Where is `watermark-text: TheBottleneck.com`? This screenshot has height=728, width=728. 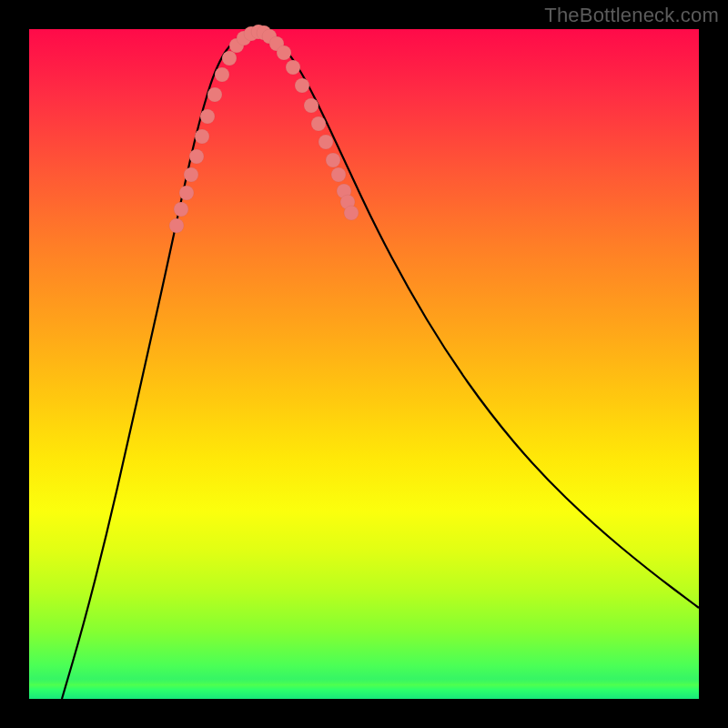
watermark-text: TheBottleneck.com is located at coordinates (632, 15).